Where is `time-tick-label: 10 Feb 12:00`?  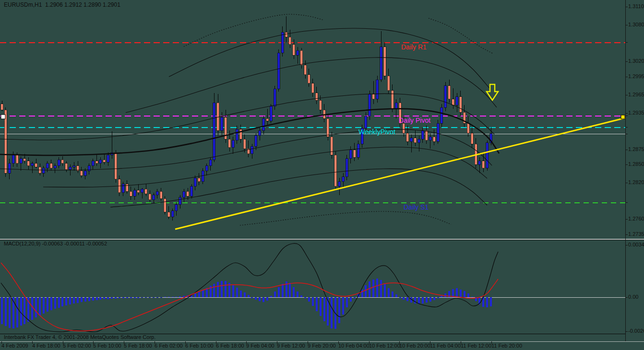 time-tick-label: 10 Feb 12:00 is located at coordinates (385, 346).